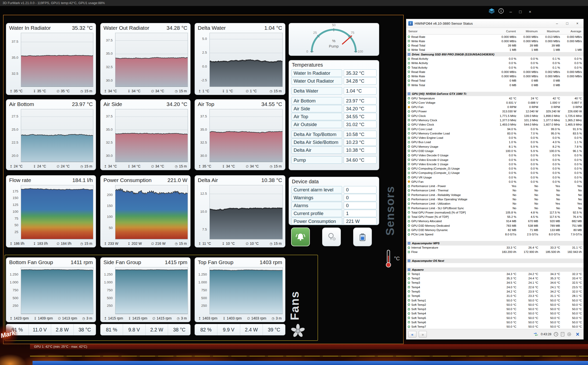 The image size is (588, 365). I want to click on alarm-bell-button, so click(300, 237).